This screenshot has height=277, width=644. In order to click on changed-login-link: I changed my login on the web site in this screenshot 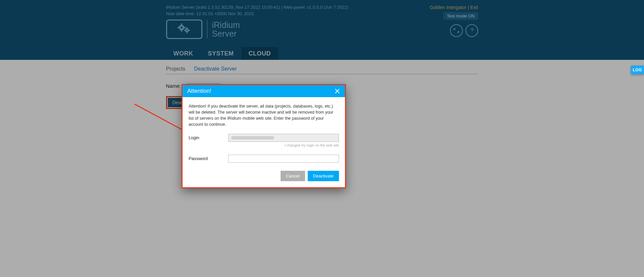, I will do `click(312, 145)`.